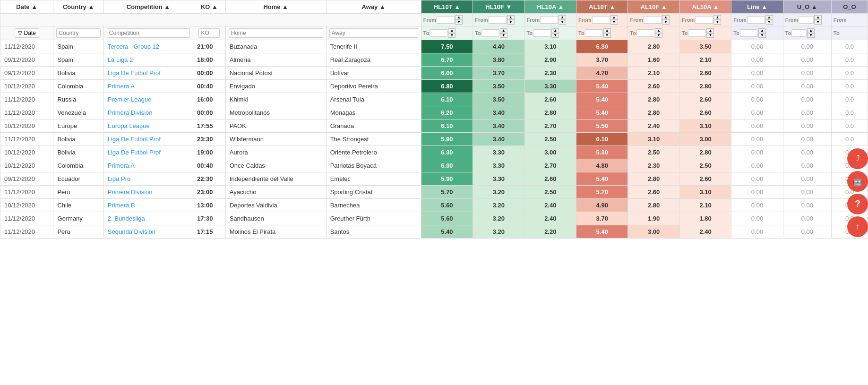 Image resolution: width=868 pixels, height=385 pixels. Describe the element at coordinates (550, 7) in the screenshot. I see `col-hl10a: HL10A ▲` at that location.